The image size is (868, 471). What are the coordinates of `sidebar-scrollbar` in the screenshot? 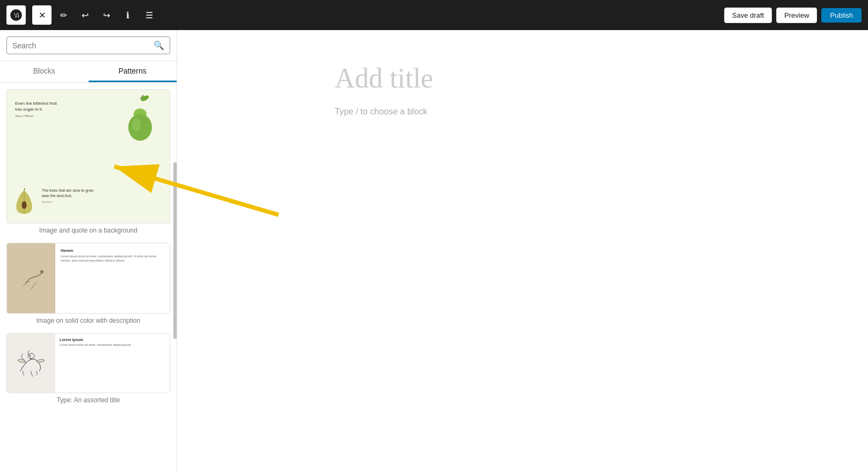 It's located at (174, 250).